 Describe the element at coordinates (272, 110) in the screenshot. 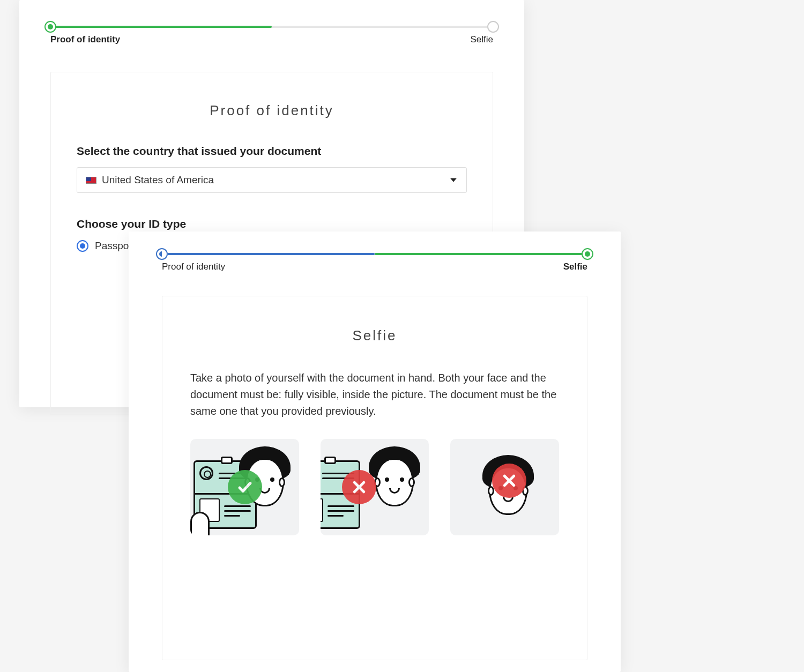

I see `panel-title: Proof of identity` at that location.